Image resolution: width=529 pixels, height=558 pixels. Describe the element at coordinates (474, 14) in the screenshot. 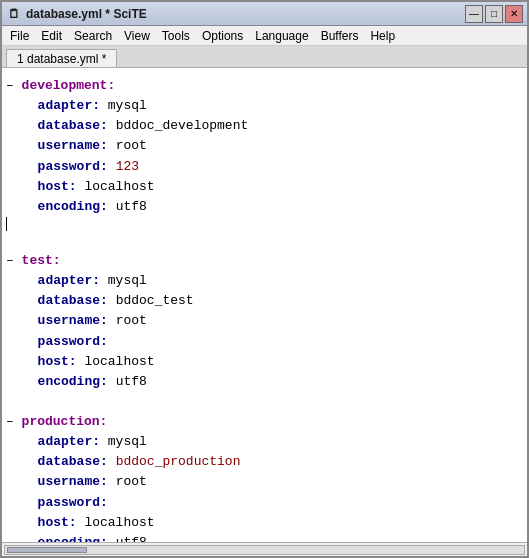

I see `minimize-button: —` at that location.